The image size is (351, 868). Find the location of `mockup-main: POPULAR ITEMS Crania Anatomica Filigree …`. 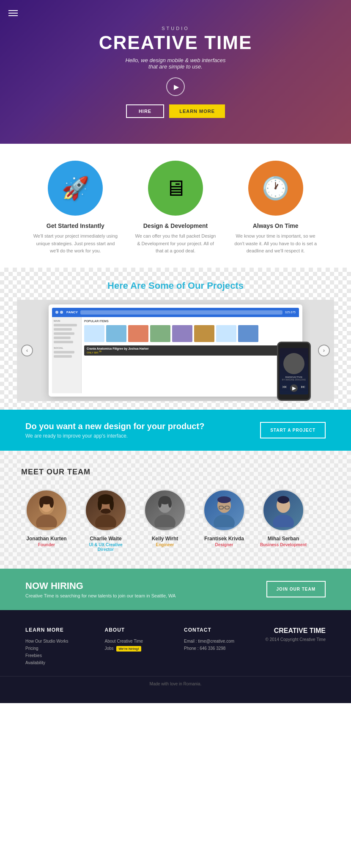

mockup-main: POPULAR ITEMS Crania Anatomica Filigree … is located at coordinates (190, 355).